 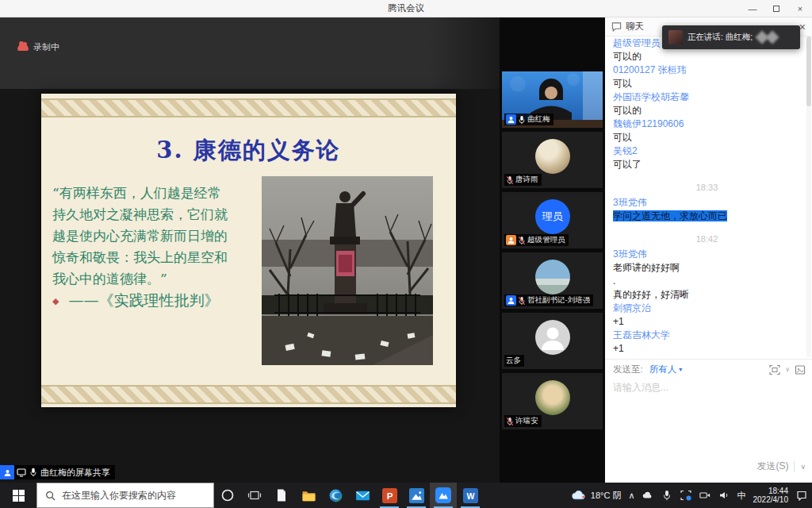 What do you see at coordinates (771, 495) in the screenshot?
I see `tray-clock: 18:44 2022/4/10` at bounding box center [771, 495].